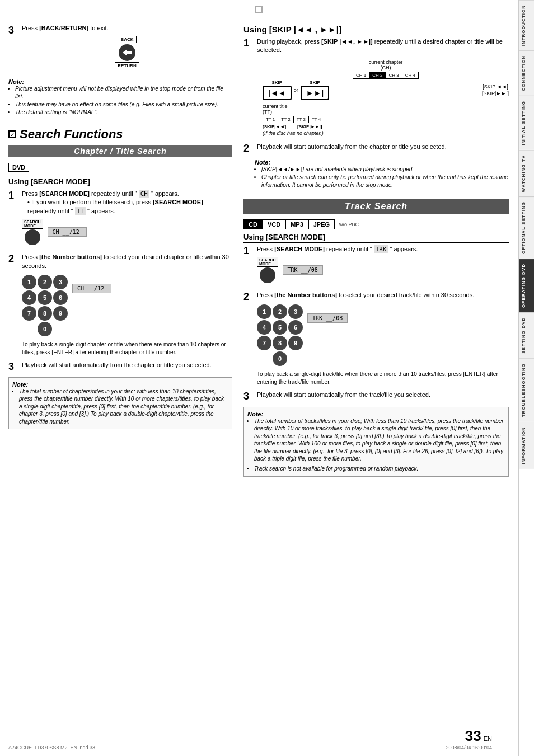  What do you see at coordinates (32, 237) in the screenshot?
I see `search-mode-button` at bounding box center [32, 237].